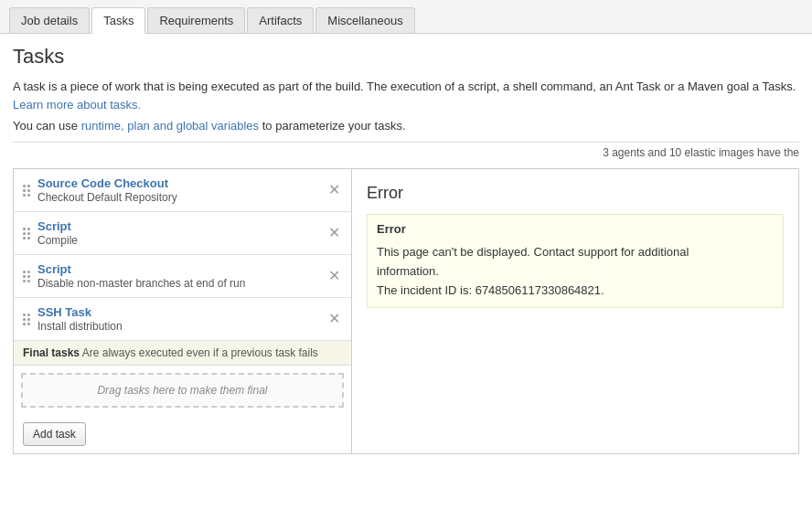 The image size is (812, 521). I want to click on task-desc: Disable non-master branches at end of ru…, so click(181, 283).